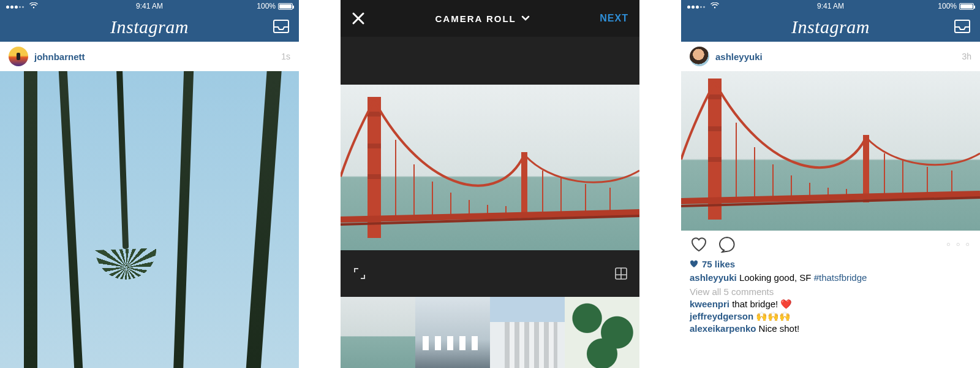 This screenshot has width=980, height=368. What do you see at coordinates (739, 56) in the screenshot?
I see `post-username: ashleyyuki` at bounding box center [739, 56].